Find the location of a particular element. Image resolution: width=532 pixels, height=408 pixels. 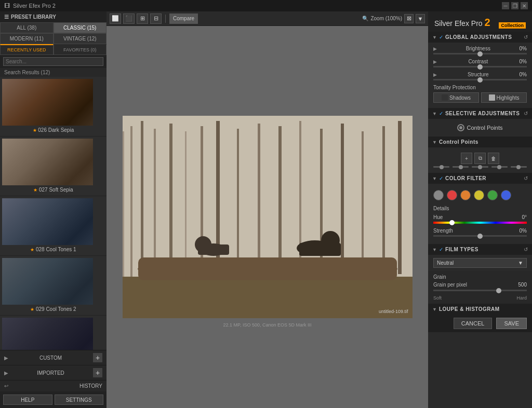

grain-slider is located at coordinates (480, 291).